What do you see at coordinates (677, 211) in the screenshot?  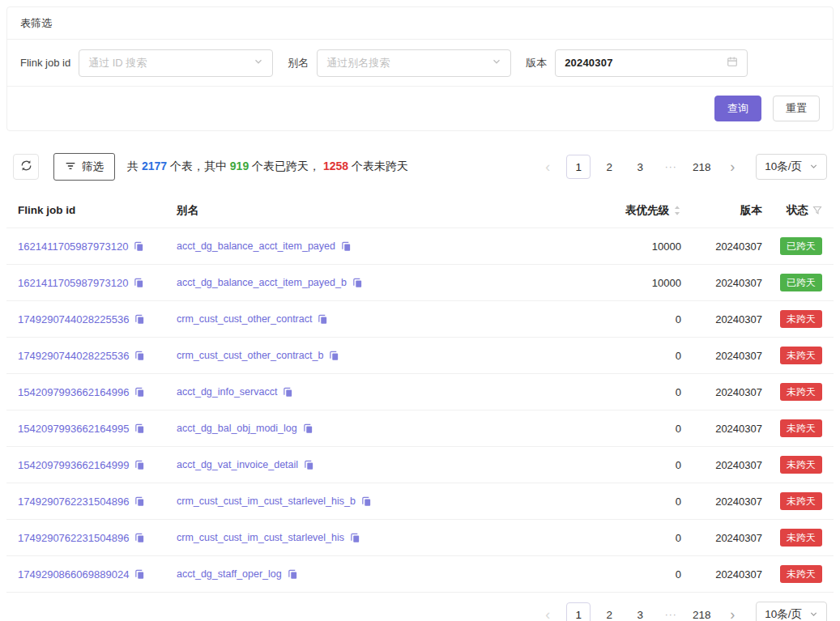 I see `sort-icon` at bounding box center [677, 211].